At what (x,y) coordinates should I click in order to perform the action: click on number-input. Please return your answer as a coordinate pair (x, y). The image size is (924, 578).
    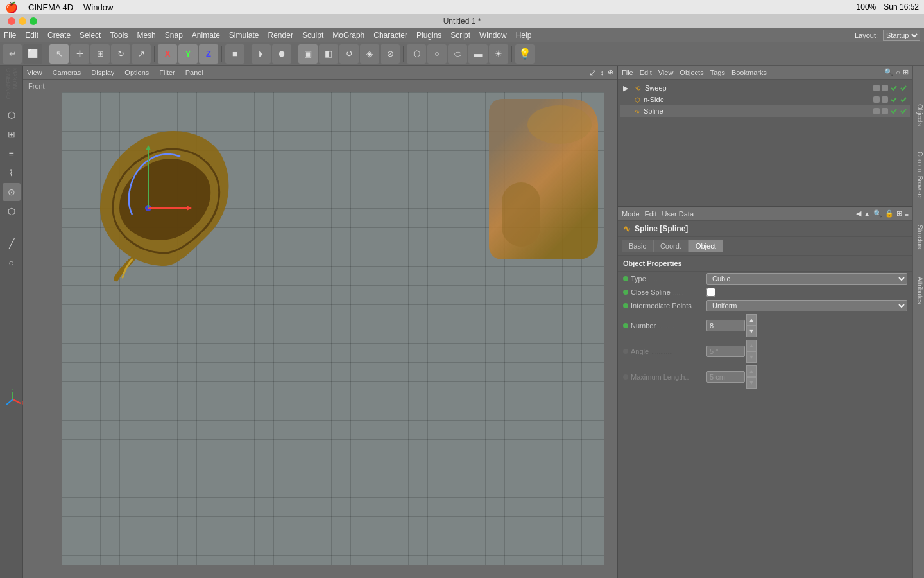
    Looking at the image, I should click on (726, 326).